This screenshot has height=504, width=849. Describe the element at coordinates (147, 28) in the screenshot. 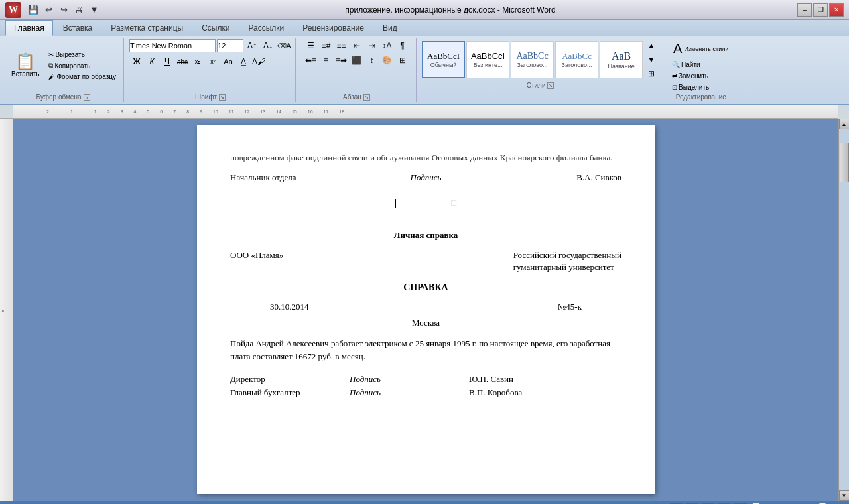

I see `tab-page-layout: Разметка страницы` at that location.